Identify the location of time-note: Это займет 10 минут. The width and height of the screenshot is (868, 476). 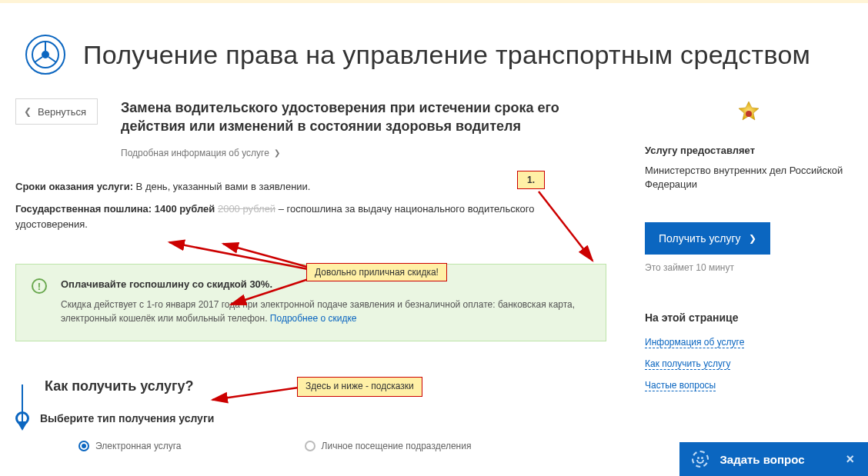
(749, 268).